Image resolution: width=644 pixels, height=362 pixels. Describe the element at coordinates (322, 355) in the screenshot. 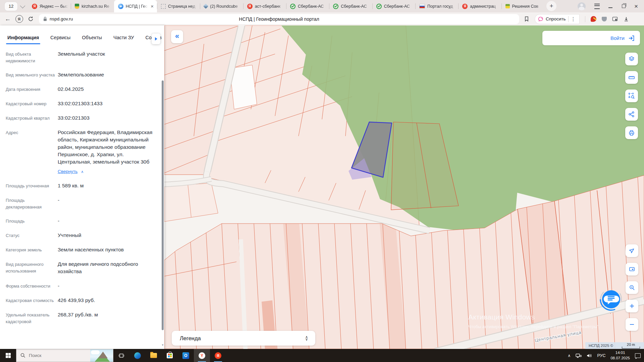

I see `windows-taskbar: O Y Я ∧ РУС 14:01 08.07.2025` at that location.